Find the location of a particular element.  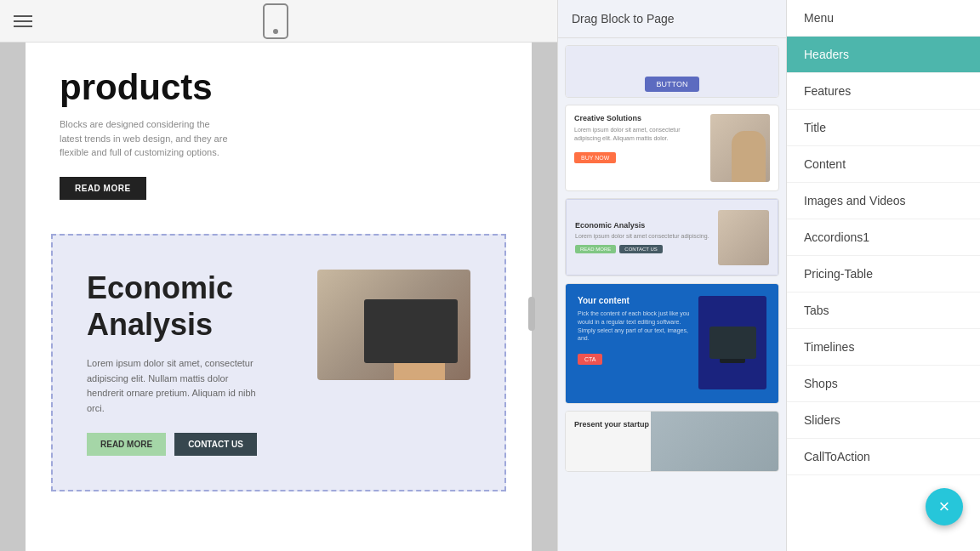

preview-blue-button: BUTTON is located at coordinates (672, 84).